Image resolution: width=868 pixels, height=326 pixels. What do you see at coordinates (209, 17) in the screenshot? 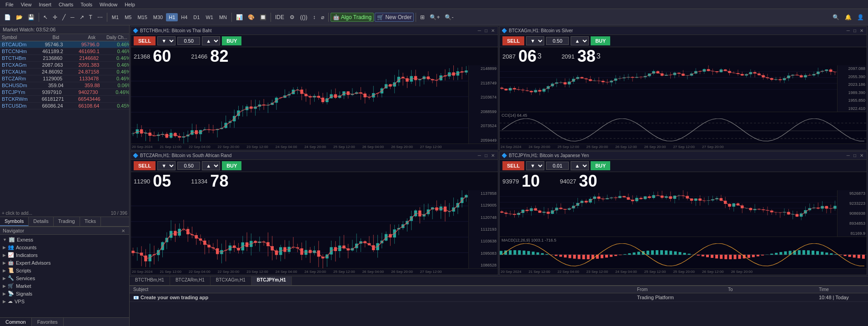
I see `tf-w1: W1` at bounding box center [209, 17].